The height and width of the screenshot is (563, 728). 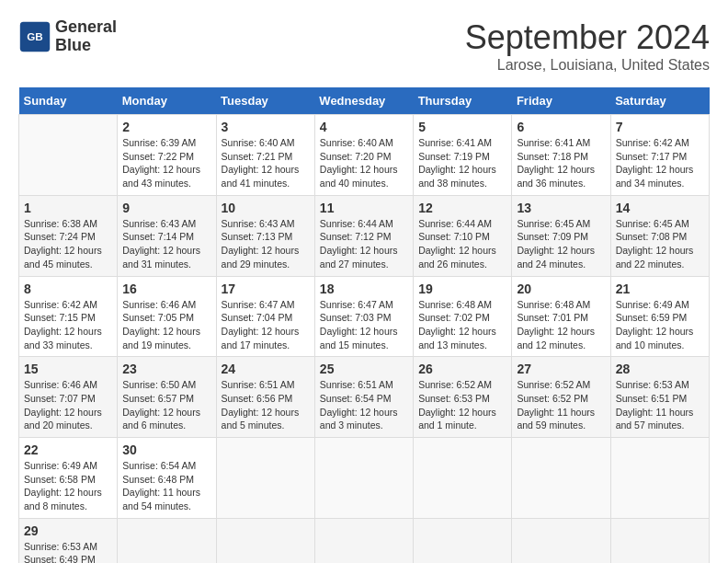 What do you see at coordinates (364, 478) in the screenshot?
I see `calendar-row: 22Sunrise: 6:49 AM Sunset: 6:58 PM Dayli…` at bounding box center [364, 478].